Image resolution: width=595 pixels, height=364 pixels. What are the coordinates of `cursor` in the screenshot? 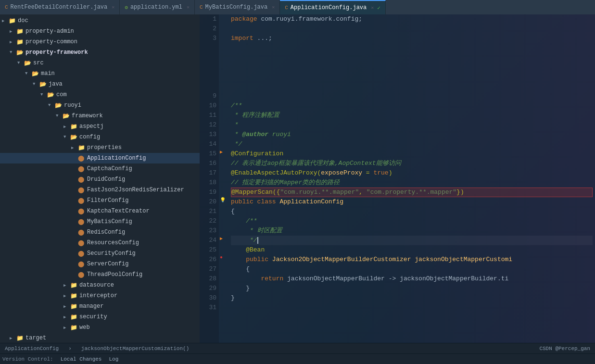 It's located at (258, 240).